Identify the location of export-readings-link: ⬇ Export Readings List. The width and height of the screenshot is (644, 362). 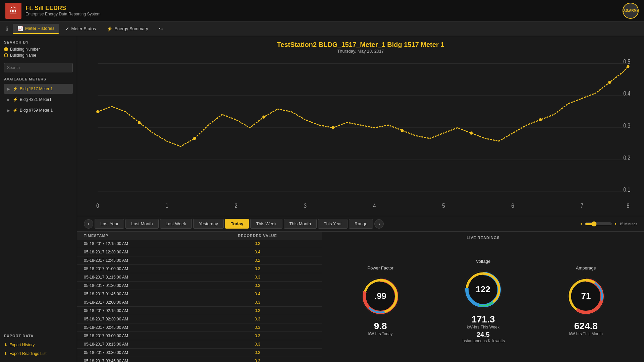
(38, 354).